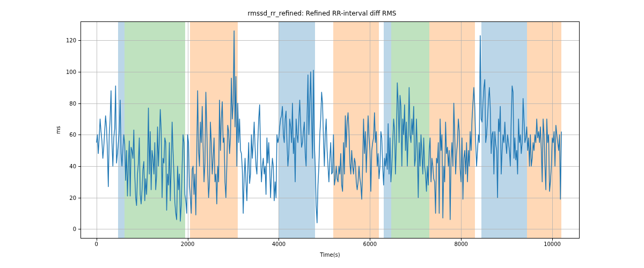 Image resolution: width=644 pixels, height=268 pixels. Describe the element at coordinates (279, 244) in the screenshot. I see `x-tick-label: 4000` at that location.